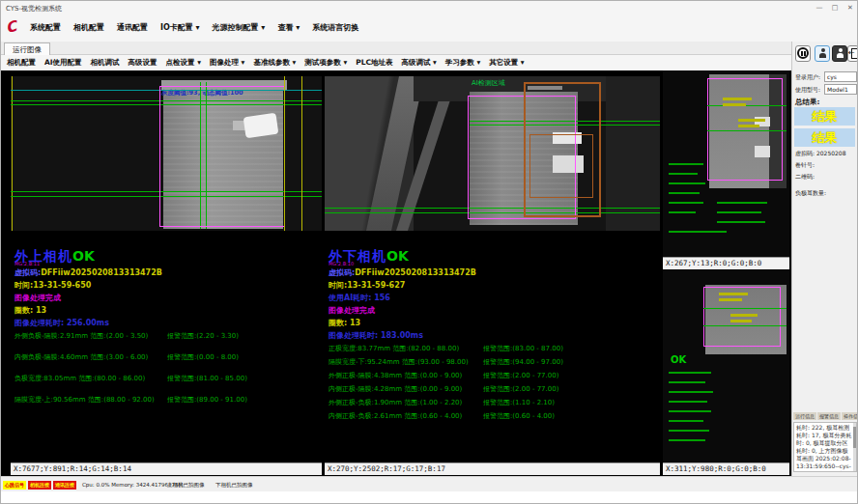 This screenshot has height=504, width=858. What do you see at coordinates (45, 27) in the screenshot?
I see `menu-item-system-config: 系统配置` at bounding box center [45, 27].